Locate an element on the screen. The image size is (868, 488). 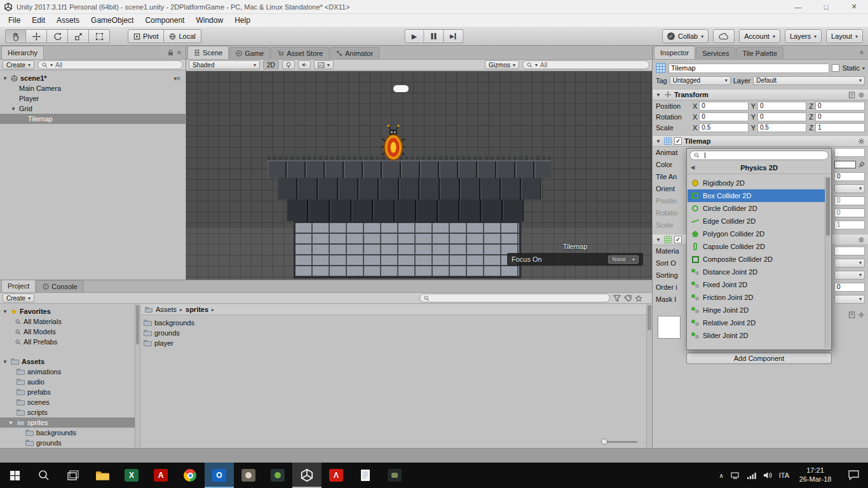
close-button: ✕ is located at coordinates (854, 6).